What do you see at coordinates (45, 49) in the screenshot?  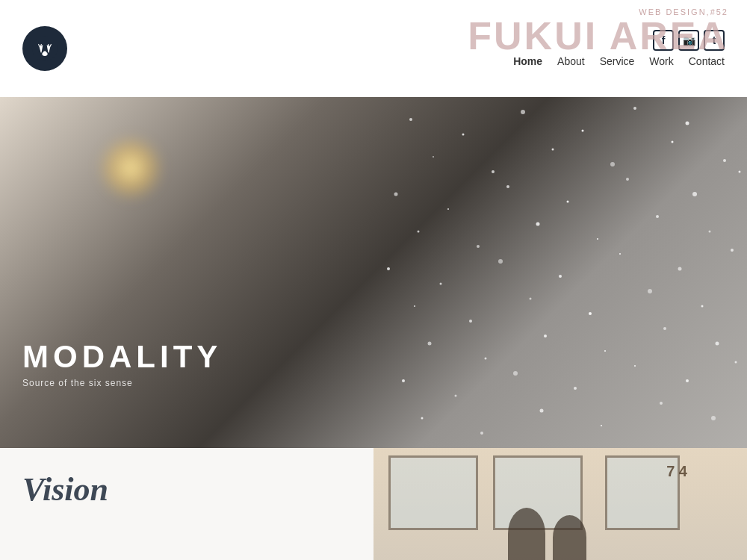 I see `logo-icon` at bounding box center [45, 49].